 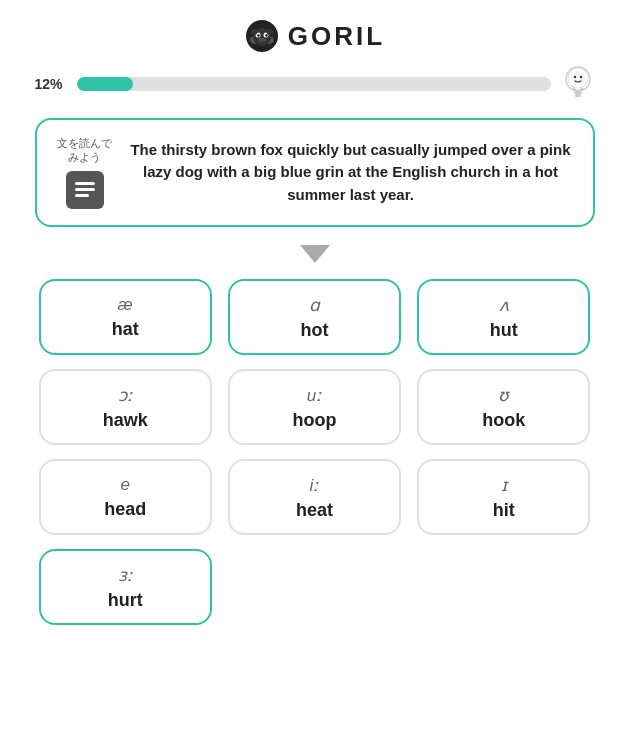 I want to click on phoneme-hit: ɪ, so click(x=504, y=486).